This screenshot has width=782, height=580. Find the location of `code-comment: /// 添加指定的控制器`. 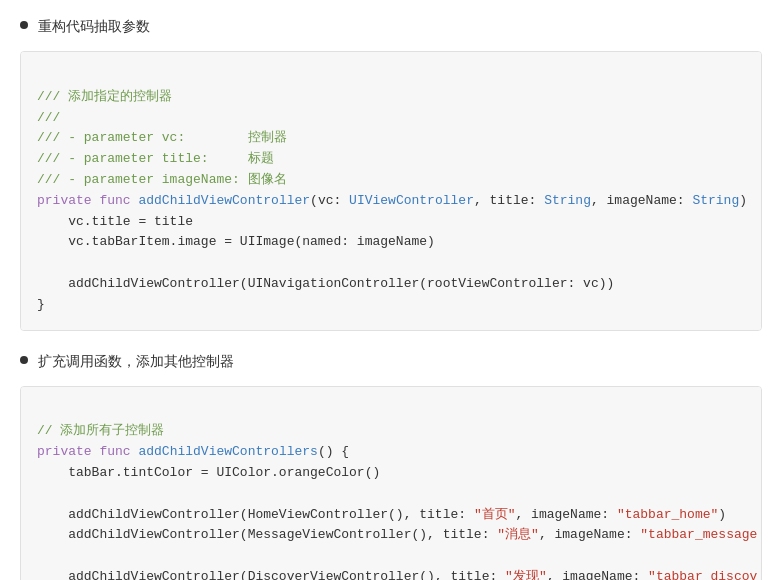

code-comment: /// 添加指定的控制器 is located at coordinates (104, 96).